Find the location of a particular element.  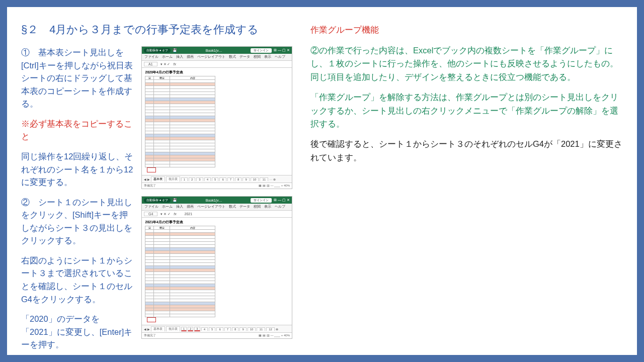

step-2c: 「2020」のデータを「2021」に変更し、[Enter]キーを押す。 is located at coordinates (77, 332).